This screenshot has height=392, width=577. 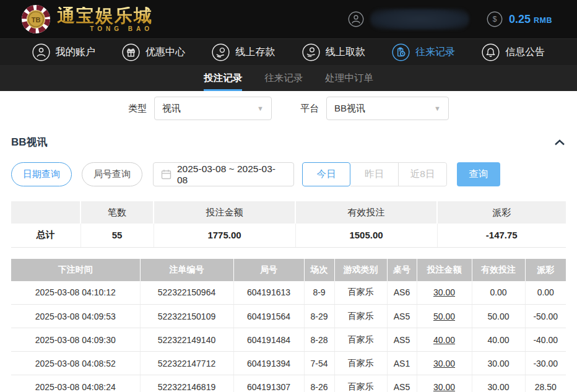 What do you see at coordinates (41, 175) in the screenshot?
I see `date-query-button: 日期查询` at bounding box center [41, 175].